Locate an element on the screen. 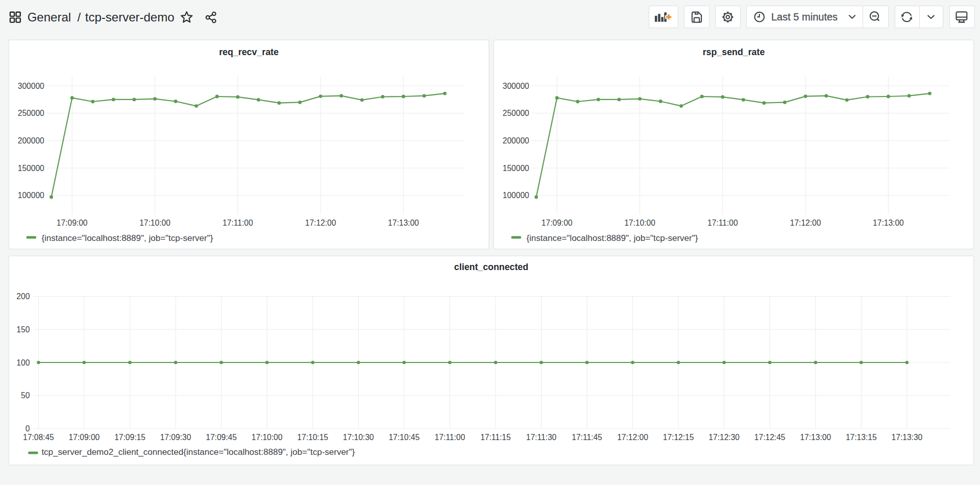  svg-text: 50 is located at coordinates (26, 395).